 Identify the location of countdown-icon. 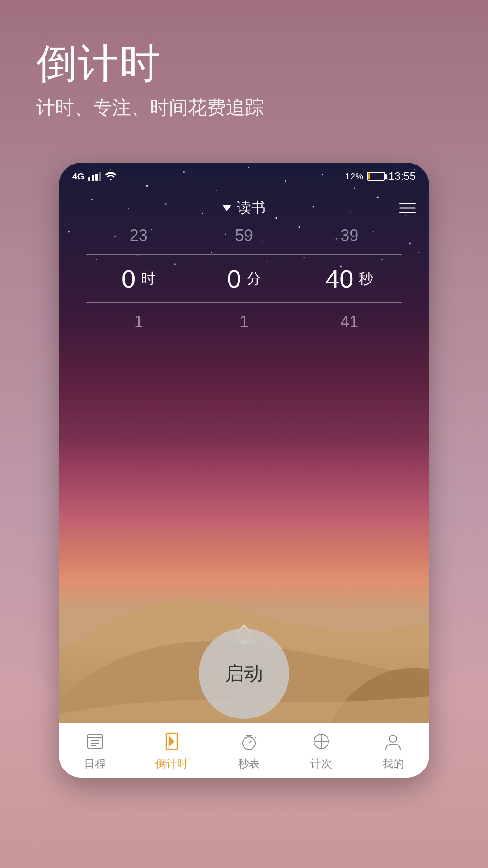
(172, 741).